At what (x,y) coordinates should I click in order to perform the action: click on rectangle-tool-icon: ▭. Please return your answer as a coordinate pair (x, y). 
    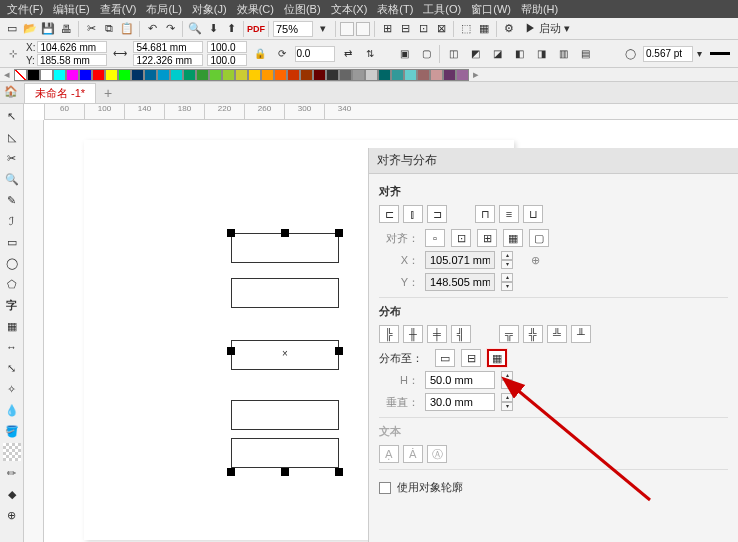
    Looking at the image, I should click on (12, 242).